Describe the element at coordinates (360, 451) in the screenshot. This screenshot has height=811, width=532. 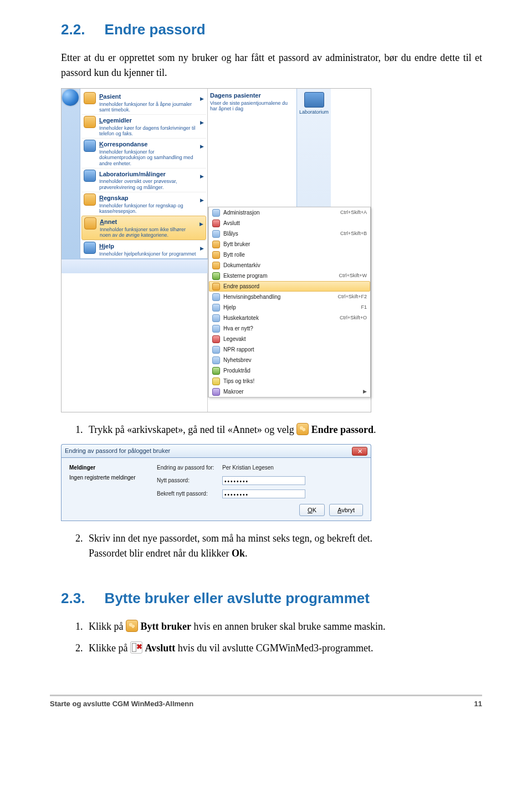
I see `close-icon: ✕` at that location.